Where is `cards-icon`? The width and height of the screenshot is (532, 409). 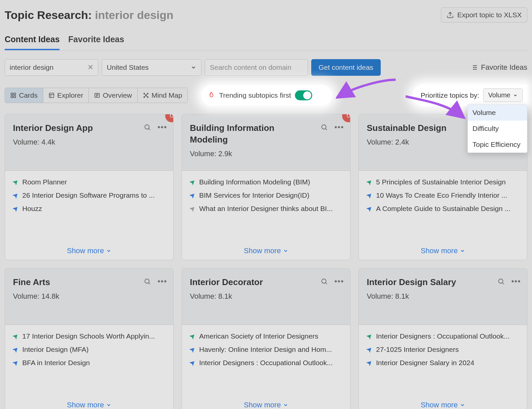 cards-icon is located at coordinates (13, 95).